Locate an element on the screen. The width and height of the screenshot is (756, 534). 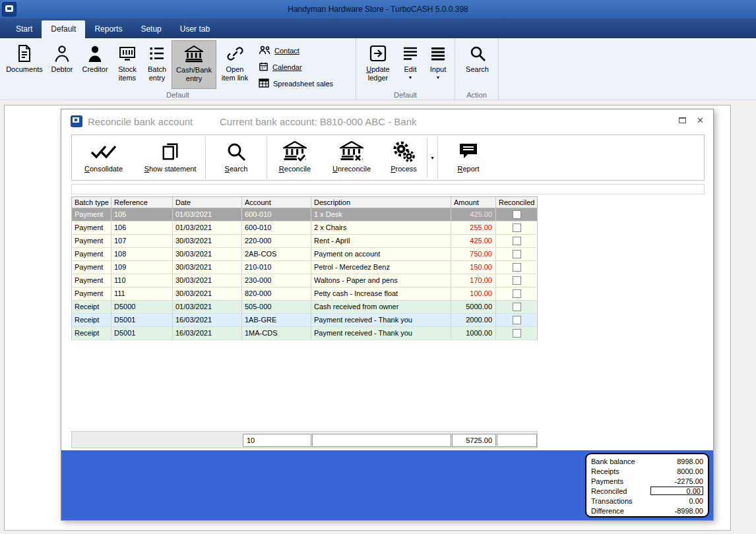
stock-items-label: Stock items is located at coordinates (127, 74).